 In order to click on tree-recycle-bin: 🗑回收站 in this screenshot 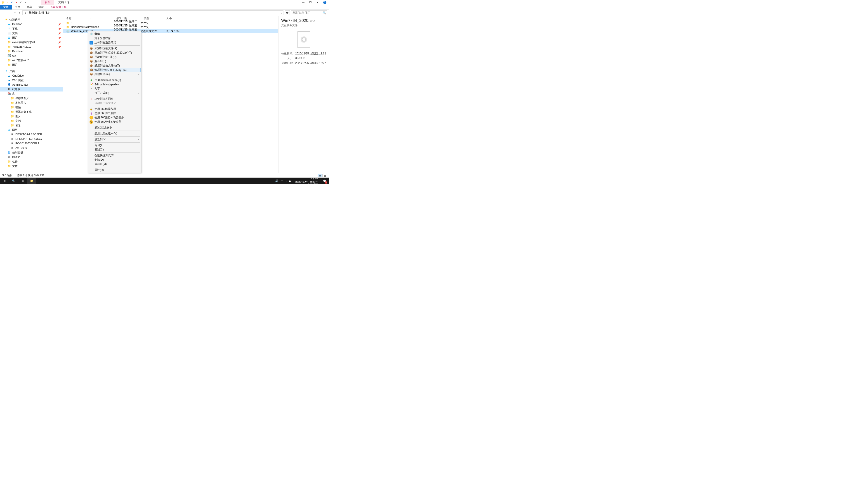, I will do `click(31, 157)`.